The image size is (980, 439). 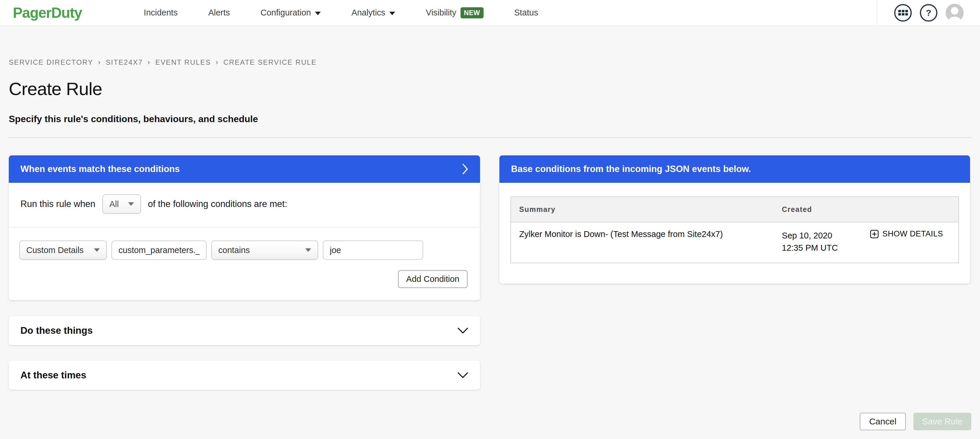 What do you see at coordinates (374, 13) in the screenshot?
I see `nav-item-analytics: Analytics` at bounding box center [374, 13].